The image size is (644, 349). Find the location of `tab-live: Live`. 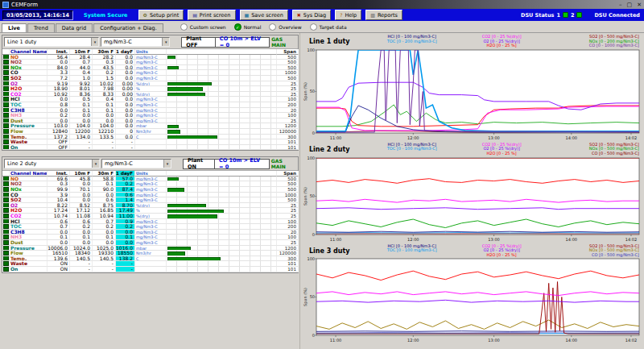

tab-live: Live is located at coordinates (14, 27).